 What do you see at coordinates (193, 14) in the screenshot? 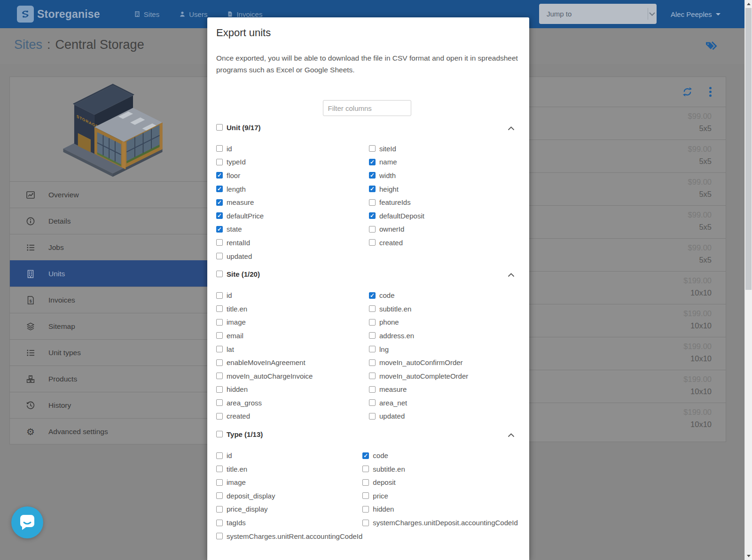
I see `navbar-item: Users` at bounding box center [193, 14].